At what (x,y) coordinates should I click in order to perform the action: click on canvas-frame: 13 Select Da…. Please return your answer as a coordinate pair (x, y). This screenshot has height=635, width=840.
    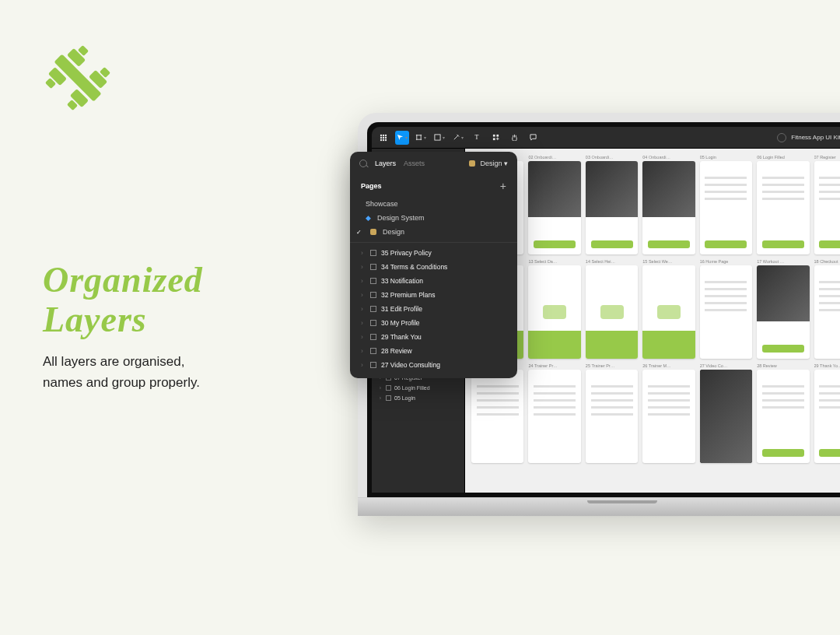
    Looking at the image, I should click on (554, 309).